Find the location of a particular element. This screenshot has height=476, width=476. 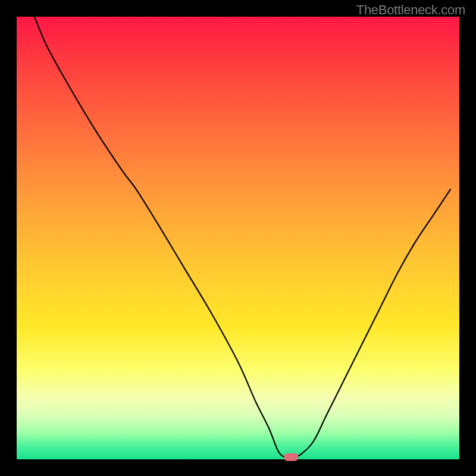

watermark-label: TheBottleneck.com is located at coordinates (411, 10).